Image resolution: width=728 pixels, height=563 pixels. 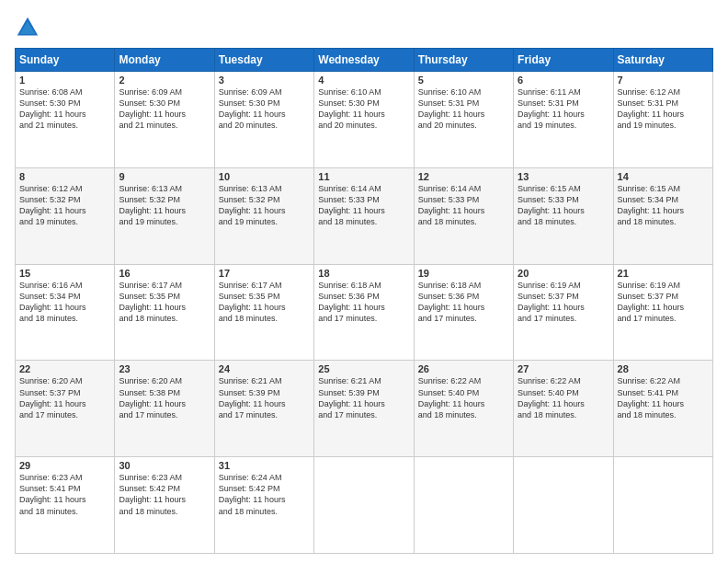 What do you see at coordinates (53, 109) in the screenshot?
I see `day-info: Sunrise: 6:08 AMSunset: 5:30 PMDaylight:…` at bounding box center [53, 109].